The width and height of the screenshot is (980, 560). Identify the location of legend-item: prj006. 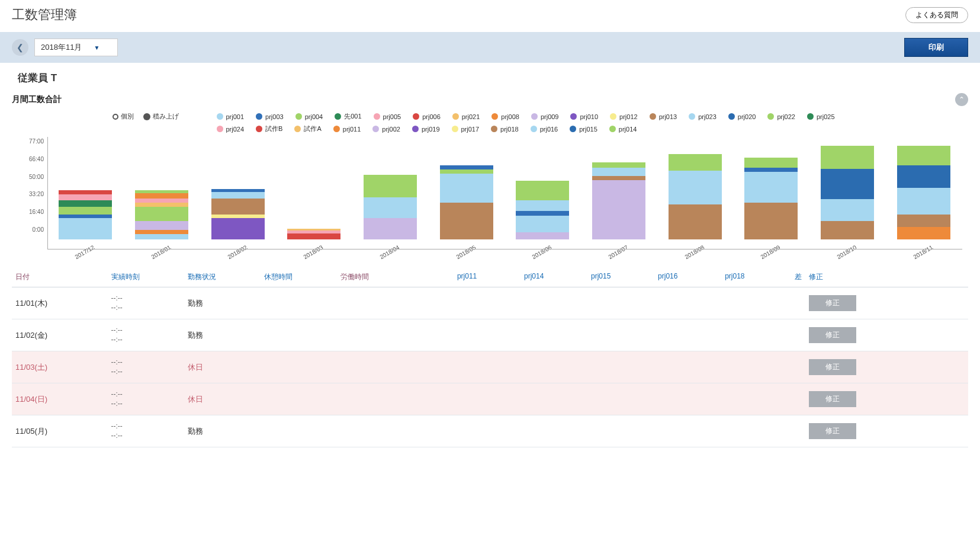
(426, 116).